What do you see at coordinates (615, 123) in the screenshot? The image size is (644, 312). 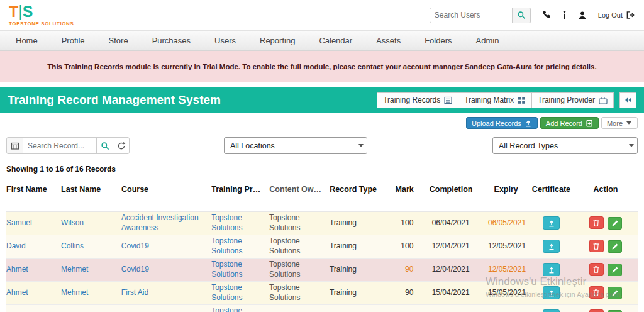 I see `more-label: More` at bounding box center [615, 123].